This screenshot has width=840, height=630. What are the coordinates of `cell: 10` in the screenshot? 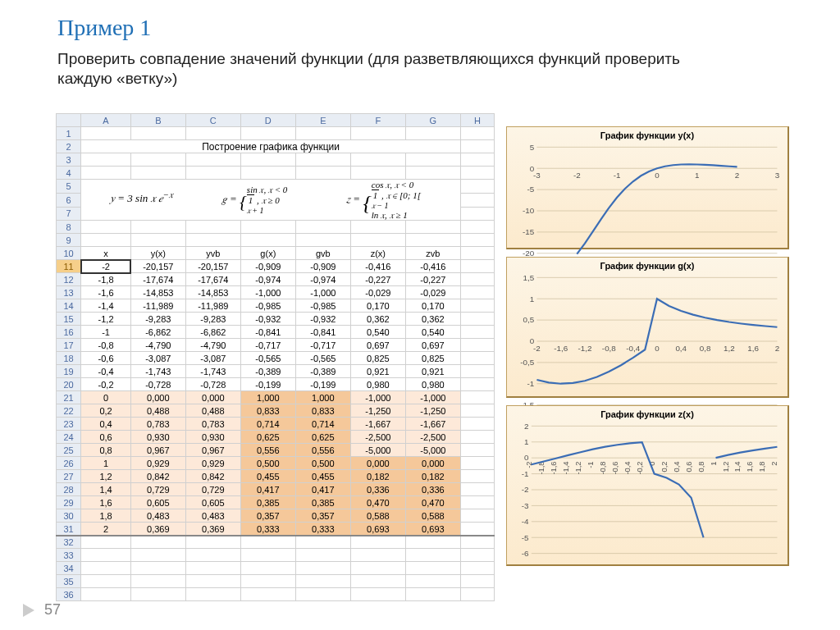 It's located at (69, 253).